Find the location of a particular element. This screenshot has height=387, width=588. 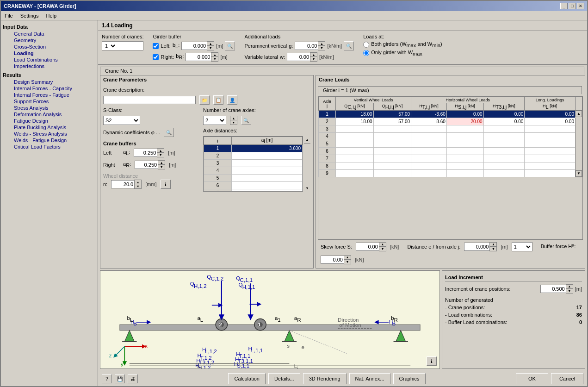

sidebar-item-cross-section: Cross-Section is located at coordinates (49, 47).